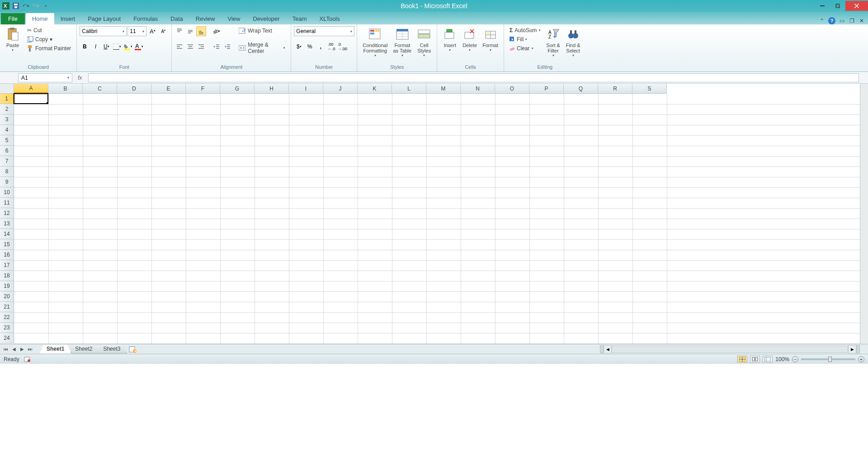  What do you see at coordinates (857, 6) in the screenshot?
I see `close-button` at bounding box center [857, 6].